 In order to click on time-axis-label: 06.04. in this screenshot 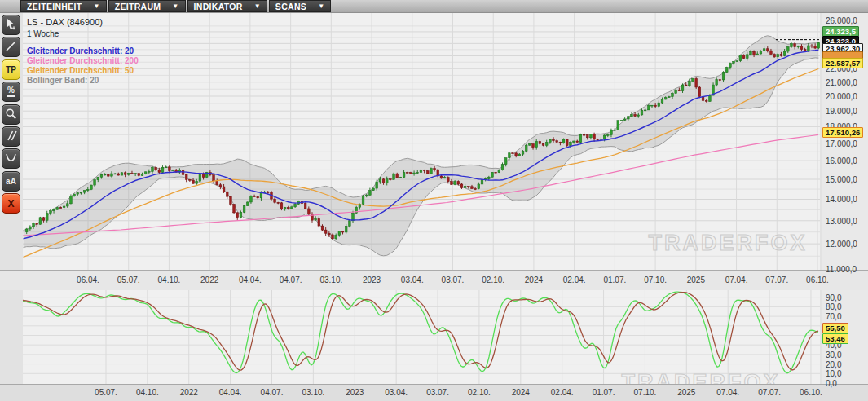, I will do `click(88, 280)`.